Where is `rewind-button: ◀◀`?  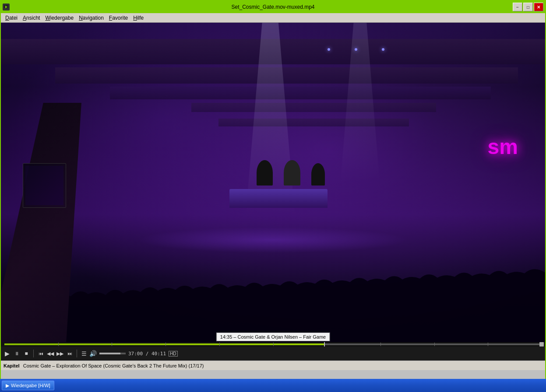
rewind-button: ◀◀ is located at coordinates (50, 354).